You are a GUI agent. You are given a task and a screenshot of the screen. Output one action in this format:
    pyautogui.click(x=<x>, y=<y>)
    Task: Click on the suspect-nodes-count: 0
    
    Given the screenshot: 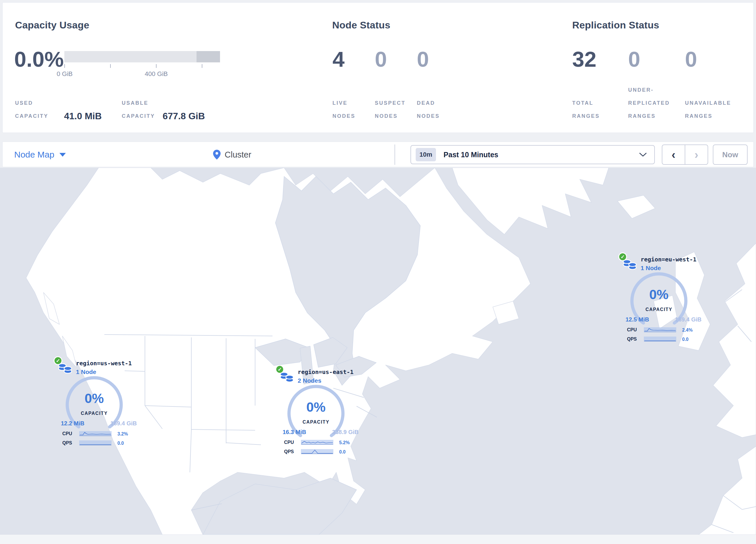 What is the action you would take?
    pyautogui.click(x=381, y=59)
    